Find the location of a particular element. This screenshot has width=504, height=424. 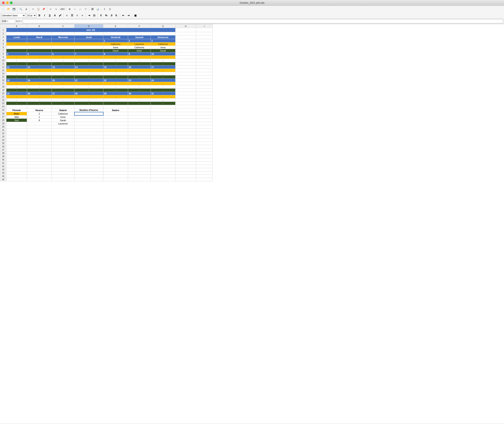

table-row: 38 is located at coordinates (106, 153).